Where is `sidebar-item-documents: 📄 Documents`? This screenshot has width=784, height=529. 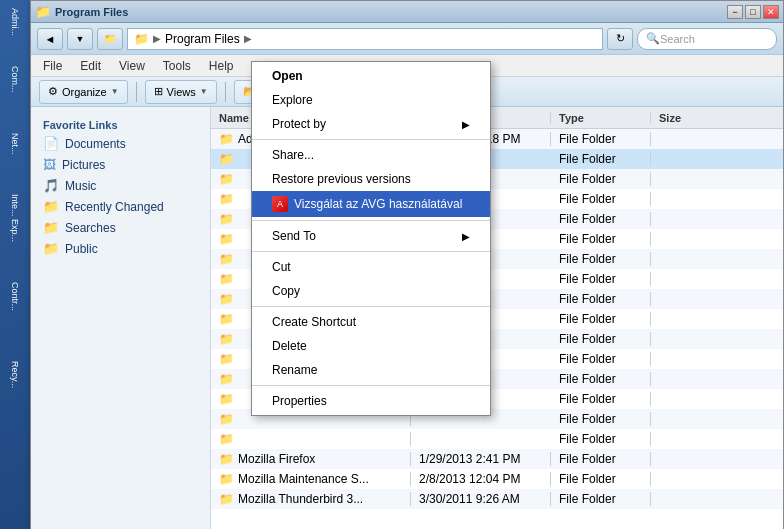
sidebar-item-documents: 📄 Documents is located at coordinates (120, 144).